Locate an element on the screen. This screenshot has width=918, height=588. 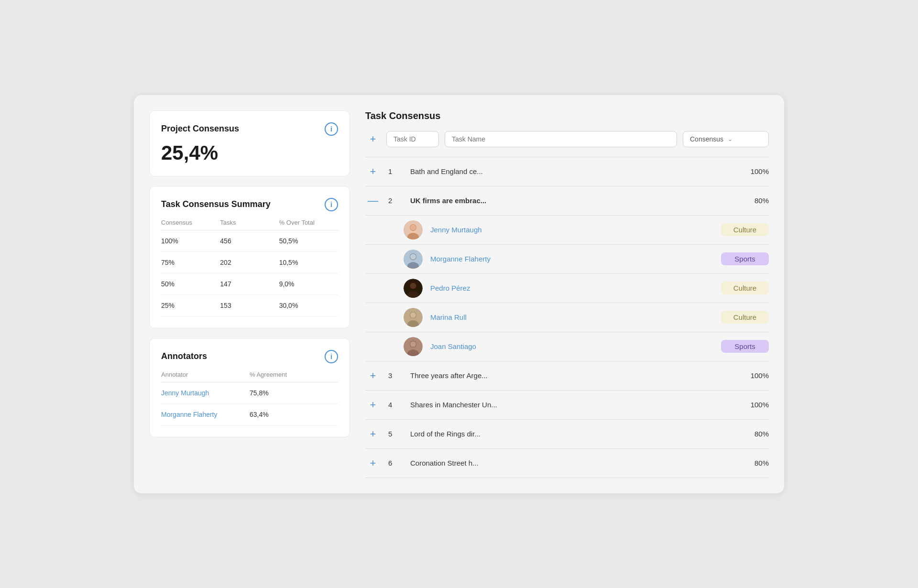
add-filter-button: + is located at coordinates (373, 139).